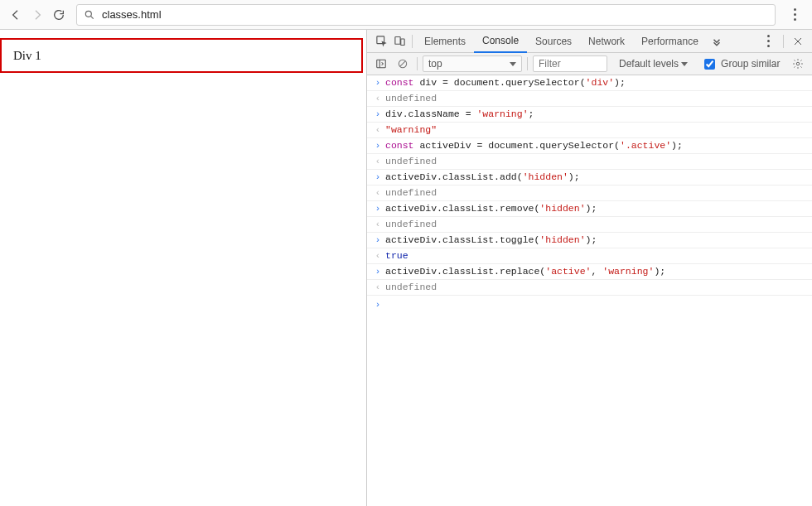  I want to click on toggle-console-sidebar-icon, so click(381, 64).